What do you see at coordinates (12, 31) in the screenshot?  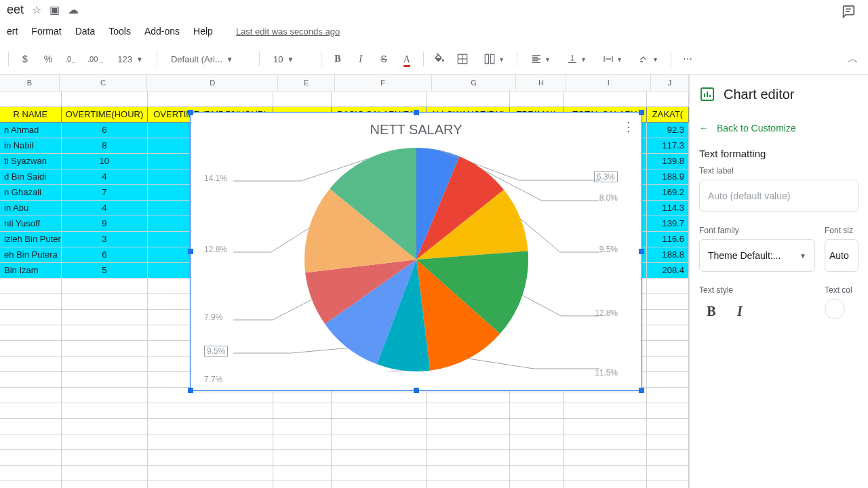 I see `menu-insert: ert` at bounding box center [12, 31].